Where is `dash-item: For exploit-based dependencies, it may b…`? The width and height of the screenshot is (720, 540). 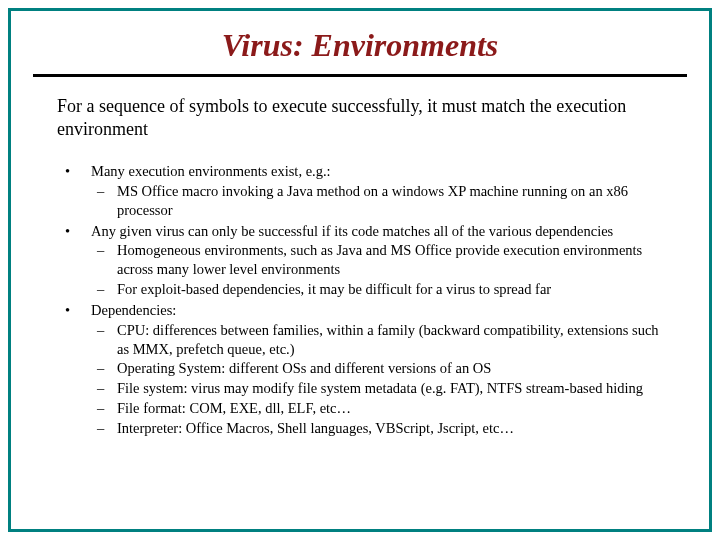 dash-item: For exploit-based dependencies, it may b… is located at coordinates (377, 290).